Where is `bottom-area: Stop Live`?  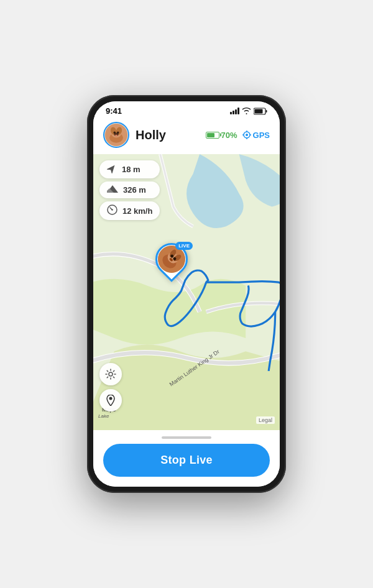 bottom-area: Stop Live is located at coordinates (186, 459).